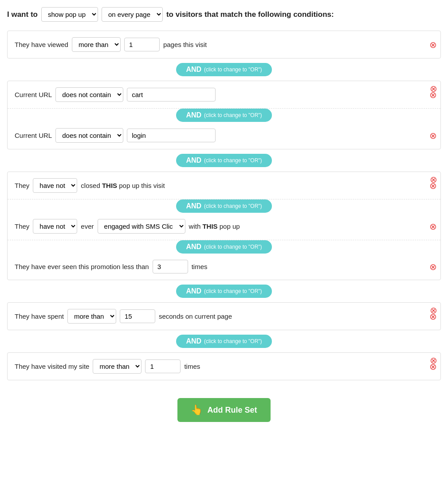  I want to click on inner-and-2: AND (click to change to "OR"), so click(224, 115).